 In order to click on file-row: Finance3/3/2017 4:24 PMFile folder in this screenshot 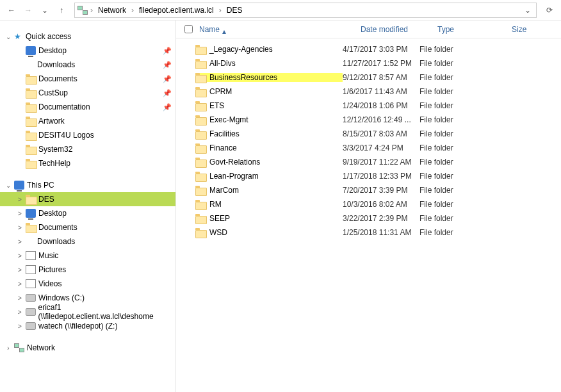, I will do `click(369, 148)`.